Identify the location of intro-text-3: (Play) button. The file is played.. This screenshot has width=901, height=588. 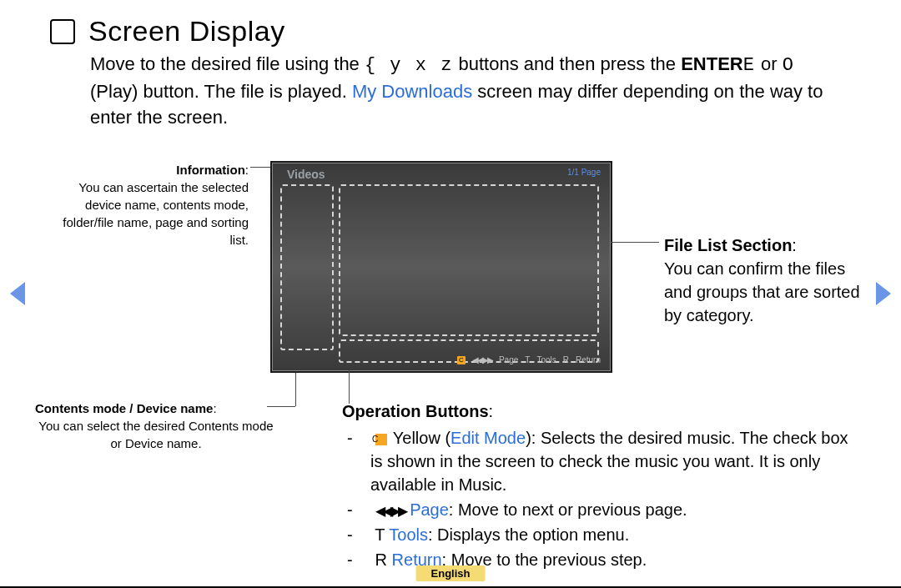
(221, 92).